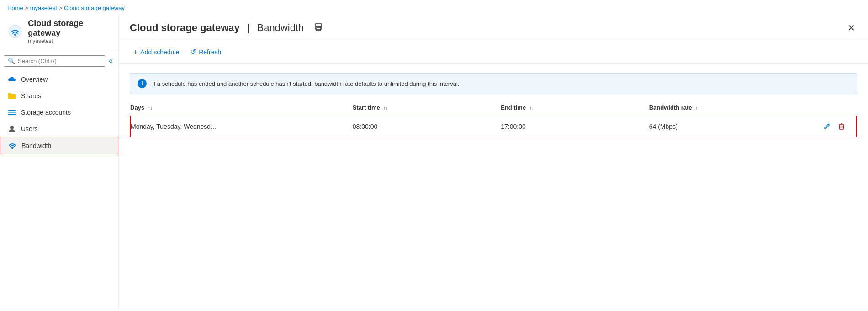 The image size is (868, 311). Describe the element at coordinates (493, 119) in the screenshot. I see `bandwidth-table: Days ↑↓ Start time ↑↓ End time ↑↓ Band` at that location.